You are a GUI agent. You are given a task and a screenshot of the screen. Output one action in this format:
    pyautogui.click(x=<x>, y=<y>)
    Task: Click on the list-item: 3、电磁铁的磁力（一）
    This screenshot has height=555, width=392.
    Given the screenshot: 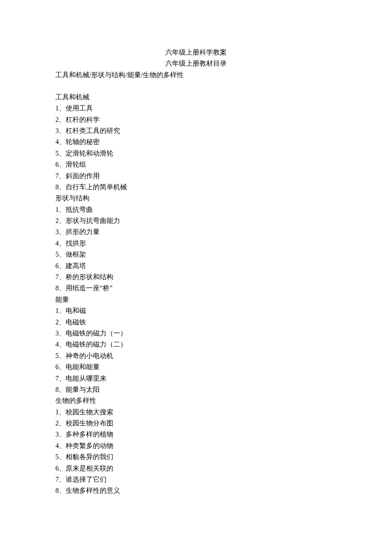 What is the action you would take?
    pyautogui.click(x=196, y=333)
    